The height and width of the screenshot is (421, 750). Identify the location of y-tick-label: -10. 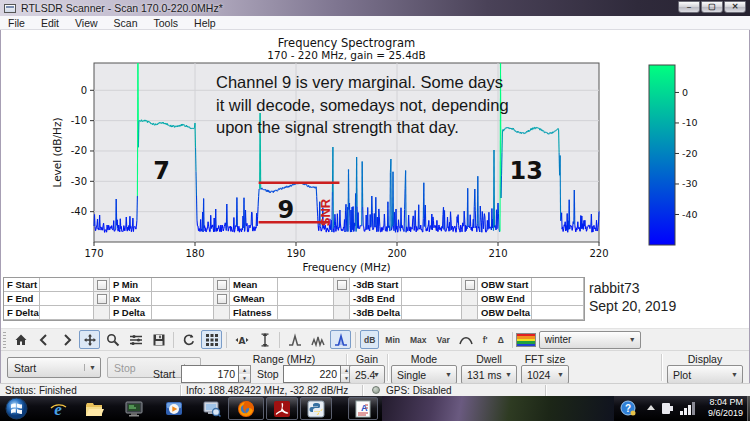
(79, 120).